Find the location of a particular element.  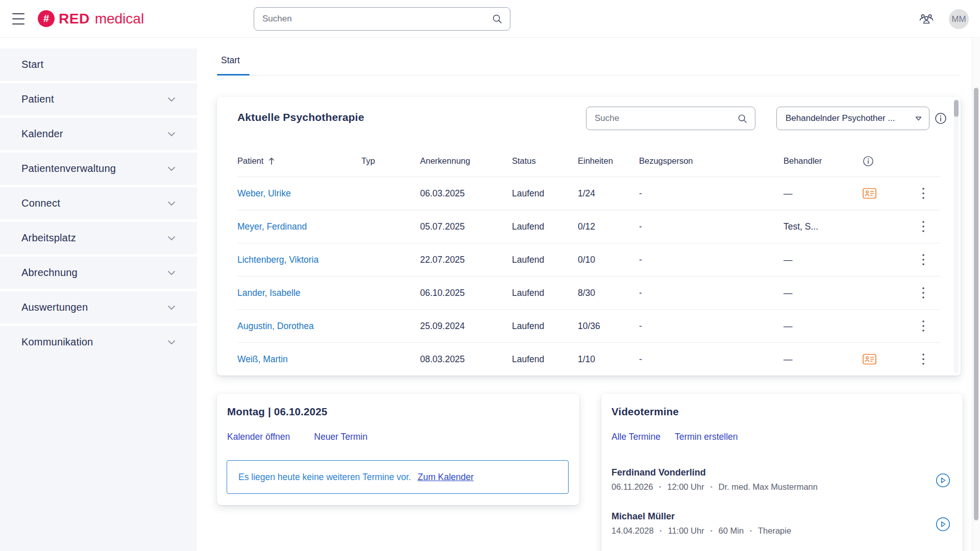

cell-einheiten: 1/24 is located at coordinates (608, 194).